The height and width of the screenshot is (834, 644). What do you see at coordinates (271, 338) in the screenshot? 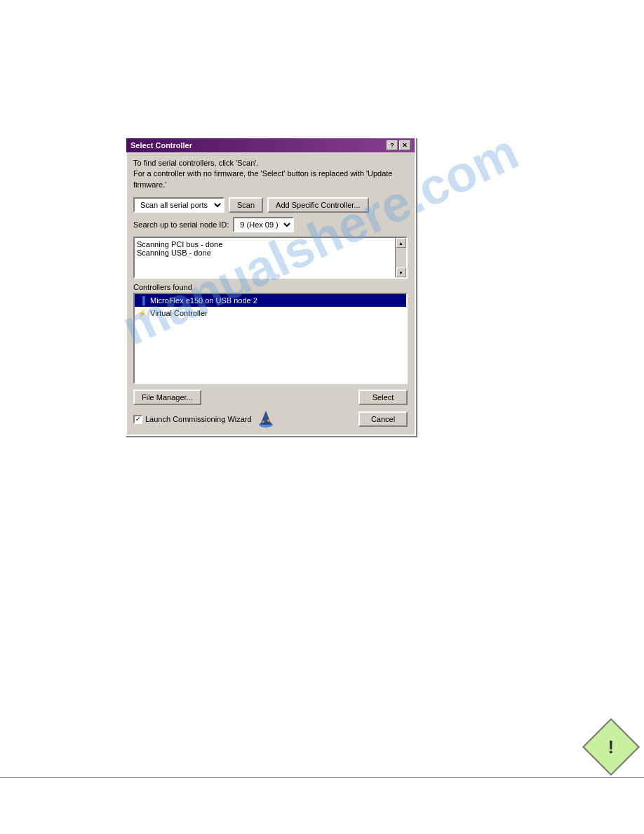
I see `controllers-list: ▐ MicroFlex e150 on USB node 2 ⚡ Virtual…` at bounding box center [271, 338].